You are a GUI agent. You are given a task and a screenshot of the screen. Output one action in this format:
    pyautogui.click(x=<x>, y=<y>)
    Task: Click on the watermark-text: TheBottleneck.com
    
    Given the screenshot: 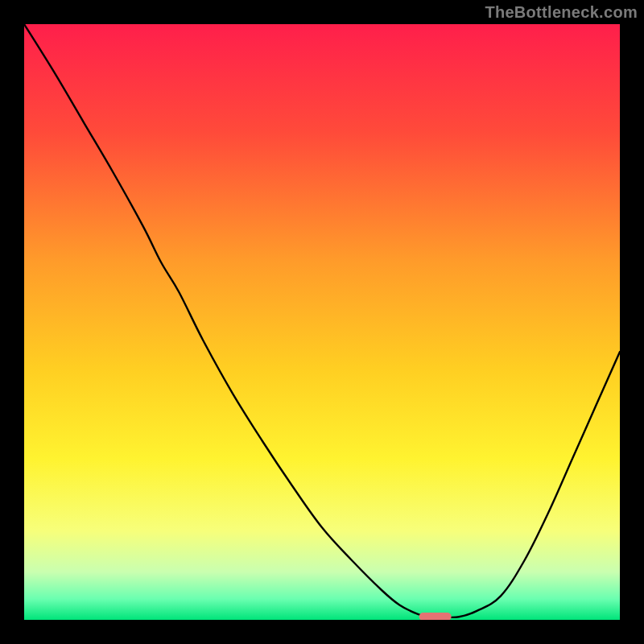 What is the action you would take?
    pyautogui.click(x=561, y=13)
    